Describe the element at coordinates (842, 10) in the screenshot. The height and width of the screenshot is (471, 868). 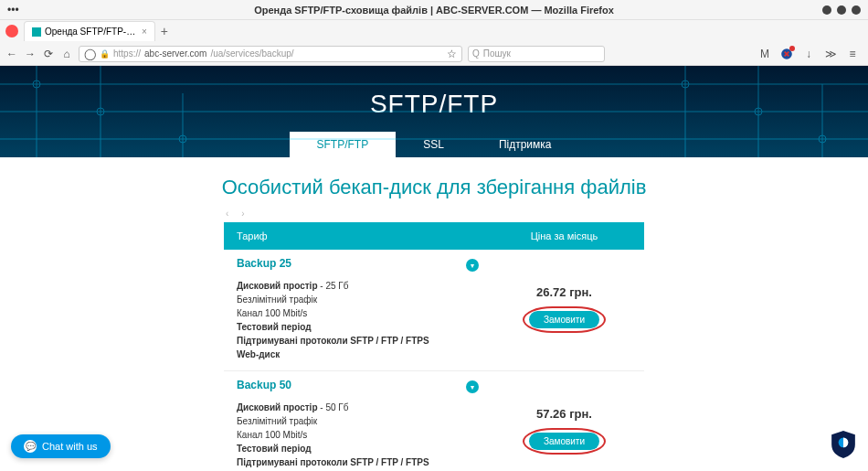
I see `window-controls` at that location.